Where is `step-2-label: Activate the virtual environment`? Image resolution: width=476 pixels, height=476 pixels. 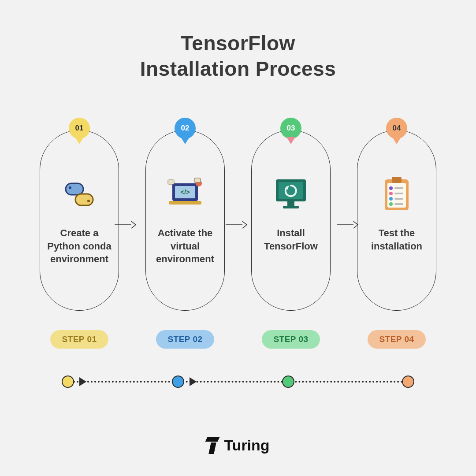 step-2-label: Activate the virtual environment is located at coordinates (185, 246).